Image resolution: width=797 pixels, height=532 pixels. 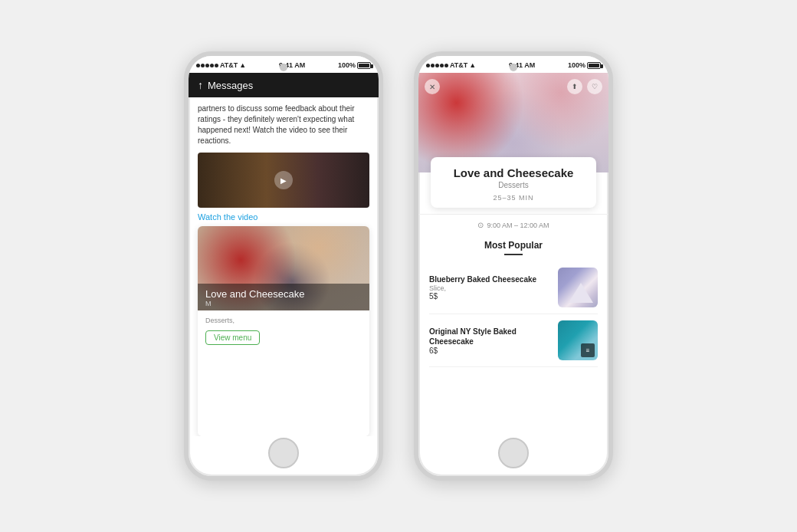 What do you see at coordinates (490, 287) in the screenshot?
I see `menu-item-1-info: Blueberry Baked Cheesecake Slice, 5$` at bounding box center [490, 287].